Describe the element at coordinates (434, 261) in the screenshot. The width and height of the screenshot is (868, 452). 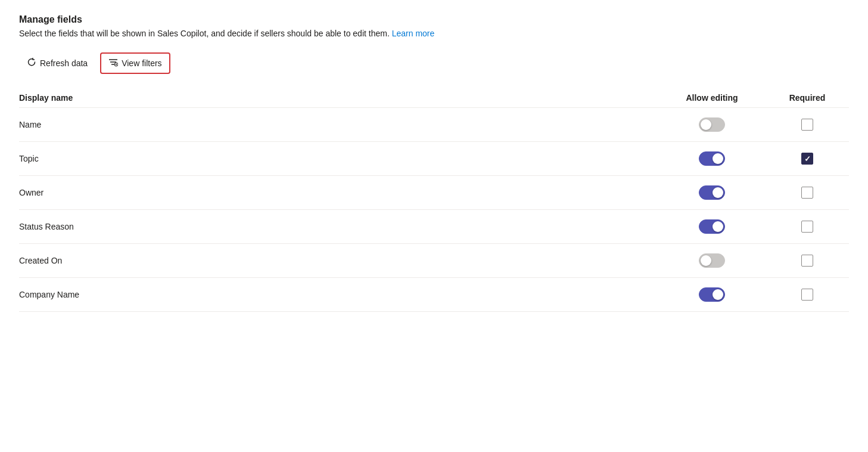
I see `table-row: Created On` at that location.